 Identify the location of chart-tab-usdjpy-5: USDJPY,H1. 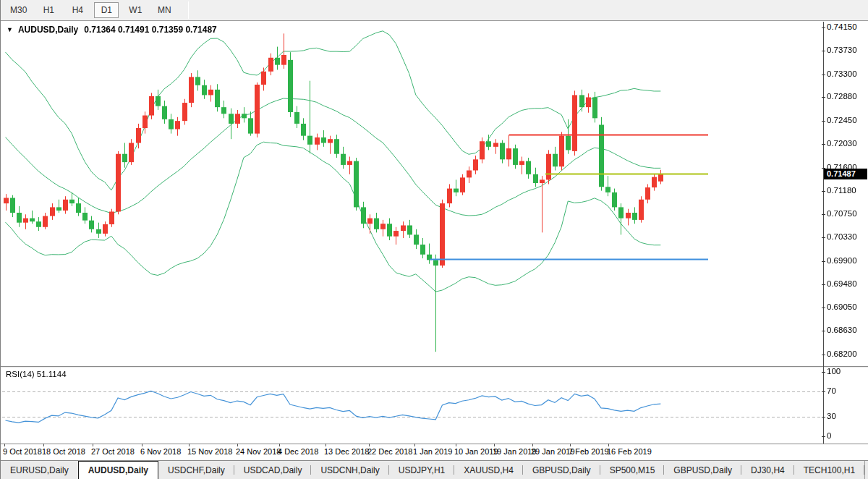
(422, 470).